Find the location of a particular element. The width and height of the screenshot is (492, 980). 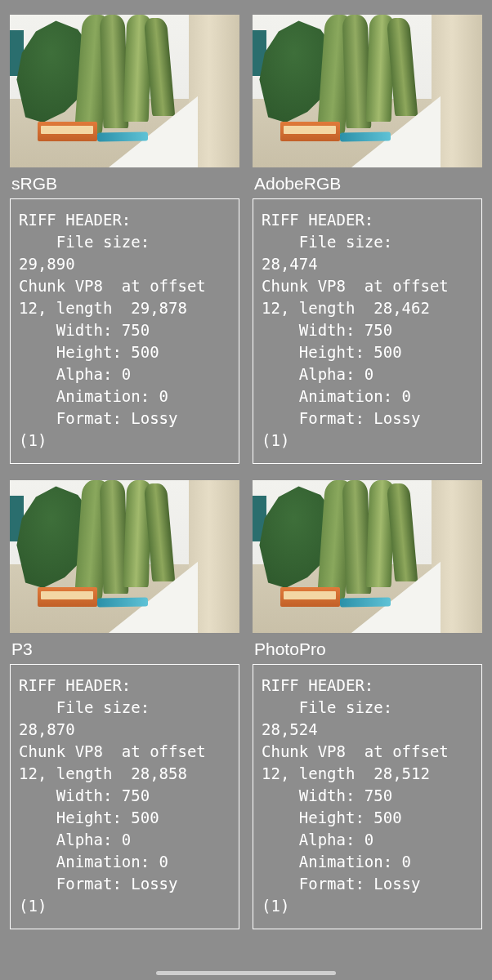

panel-title: sRGB is located at coordinates (124, 183).